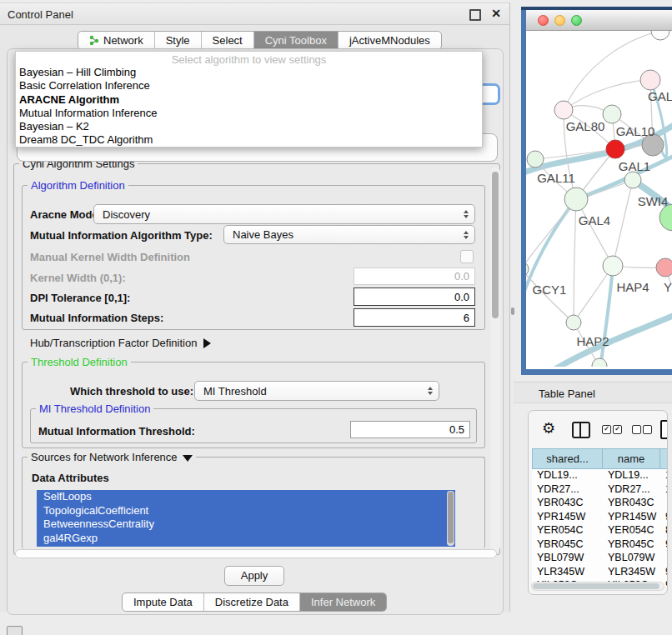 This screenshot has height=635, width=672. What do you see at coordinates (178, 40) in the screenshot?
I see `tab-style: Style` at bounding box center [178, 40].